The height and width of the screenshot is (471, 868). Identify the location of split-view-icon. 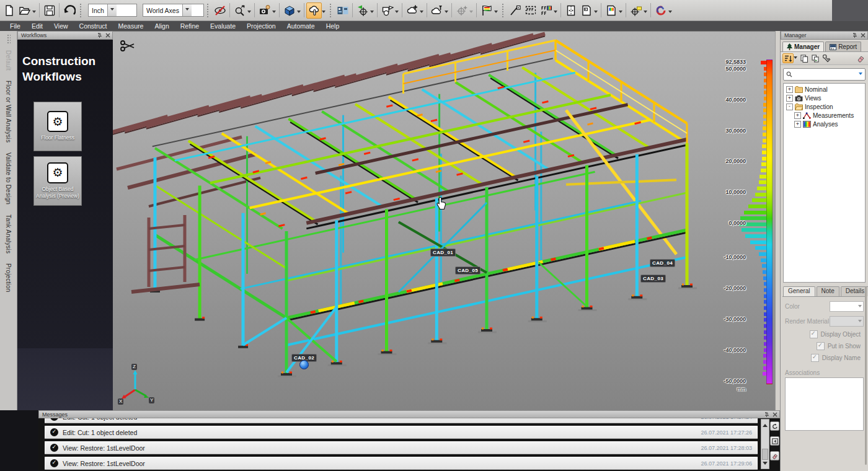
(342, 11).